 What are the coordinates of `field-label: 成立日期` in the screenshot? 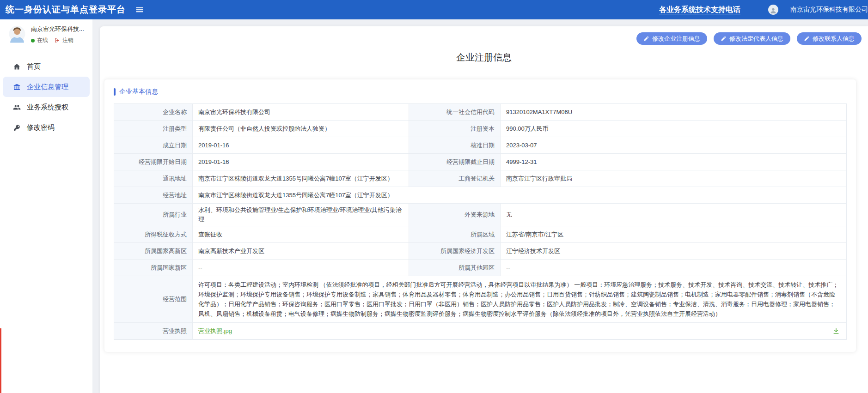 It's located at (153, 145).